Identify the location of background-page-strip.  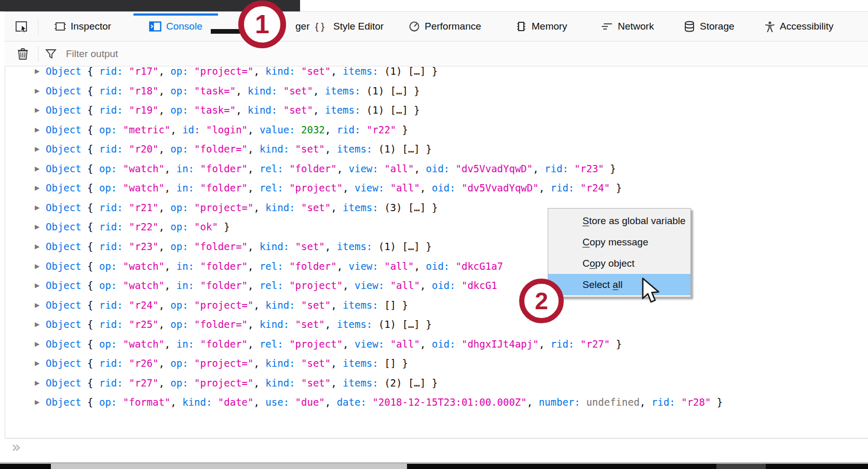
(2, 237).